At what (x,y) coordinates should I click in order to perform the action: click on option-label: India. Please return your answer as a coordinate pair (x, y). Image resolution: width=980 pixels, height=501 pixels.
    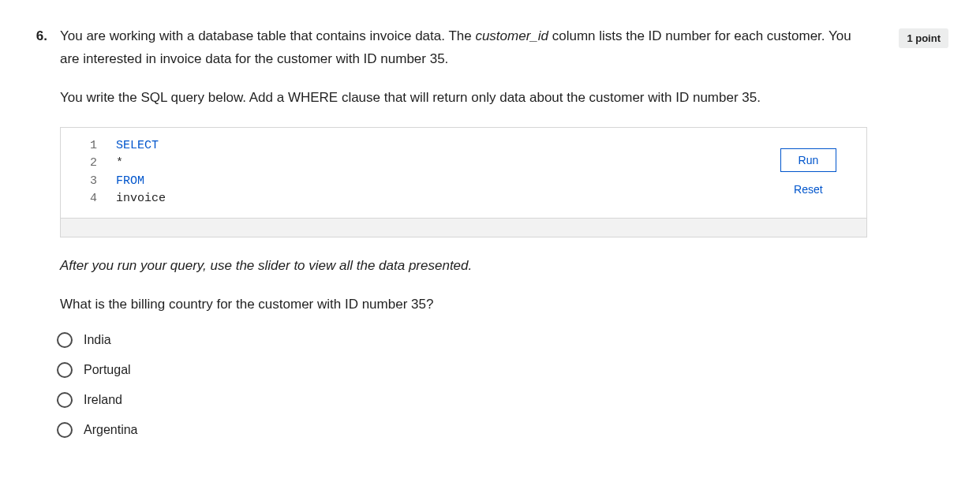
    Looking at the image, I should click on (98, 340).